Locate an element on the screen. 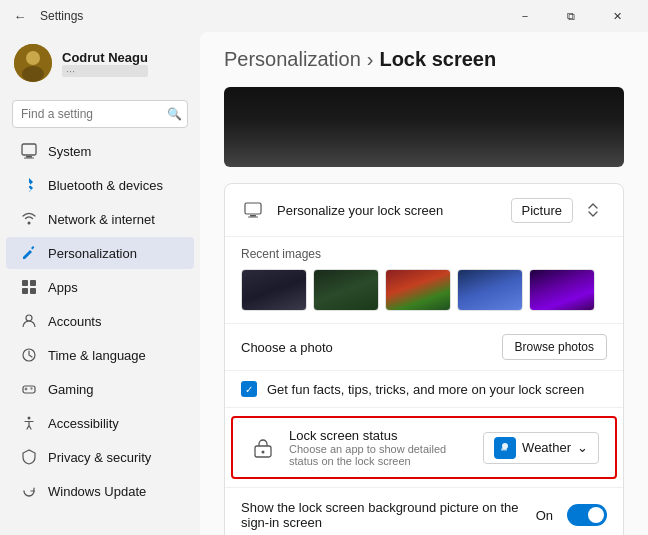  minimize-button: − is located at coordinates (525, 16).